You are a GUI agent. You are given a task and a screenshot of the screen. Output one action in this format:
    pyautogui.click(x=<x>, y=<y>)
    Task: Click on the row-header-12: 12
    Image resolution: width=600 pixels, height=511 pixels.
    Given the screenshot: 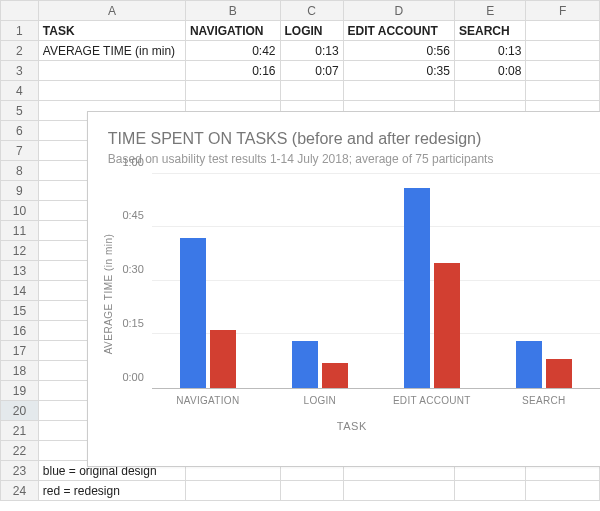 What is the action you would take?
    pyautogui.click(x=20, y=251)
    